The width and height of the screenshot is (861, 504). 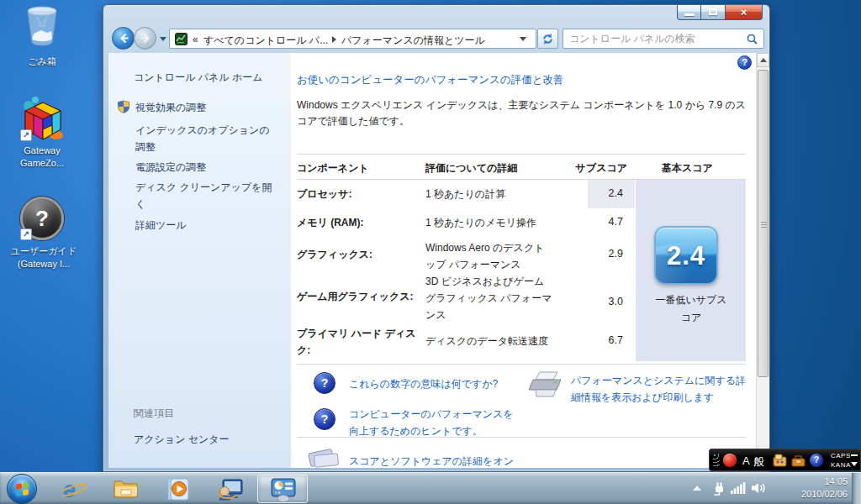 I want to click on sidebar-item-adjust-power-settings: 電源設定の調整, so click(x=171, y=167).